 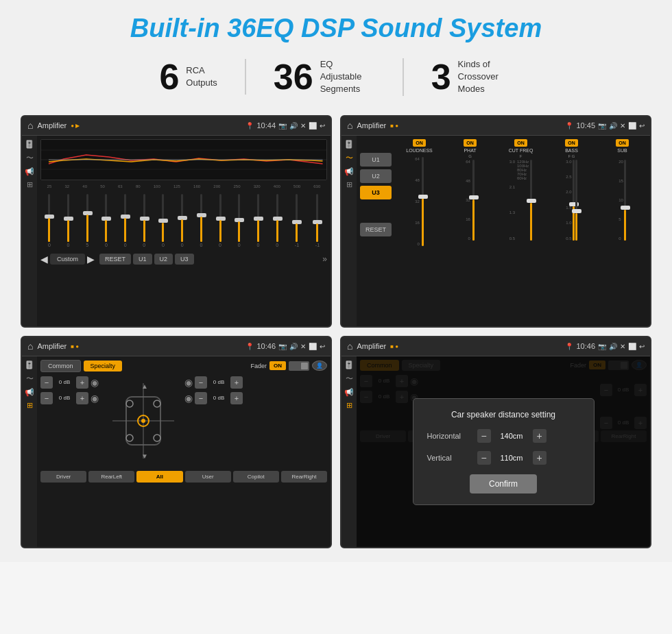 I want to click on back-icon-4: ↩, so click(x=642, y=347).